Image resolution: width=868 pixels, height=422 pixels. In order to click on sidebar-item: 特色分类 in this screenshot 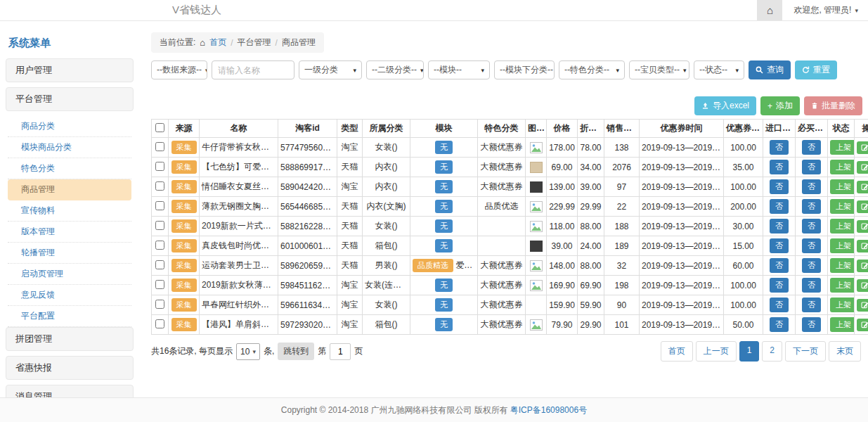, I will do `click(70, 169)`.